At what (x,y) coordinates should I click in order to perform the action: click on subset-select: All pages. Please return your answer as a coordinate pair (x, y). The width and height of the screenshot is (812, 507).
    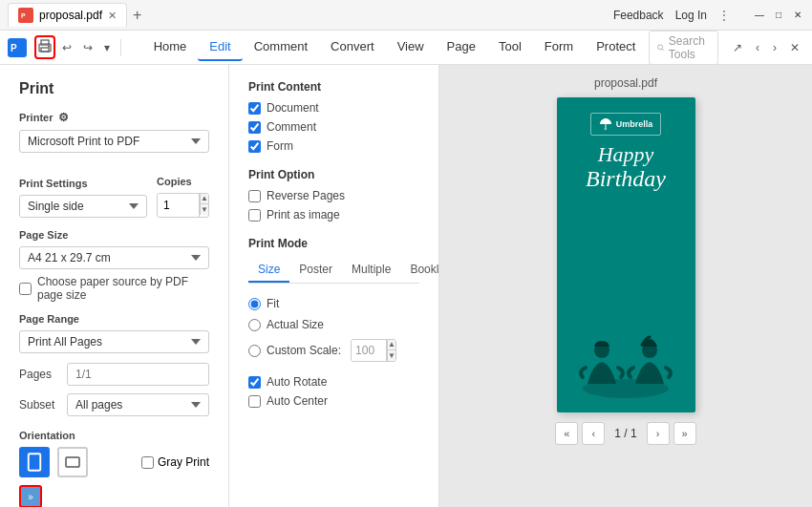
    Looking at the image, I should click on (138, 405).